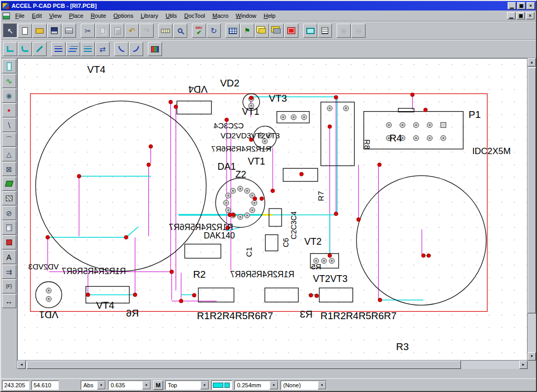  Describe the element at coordinates (330, 279) in the screenshot. I see `canvas-label: VT2VT3` at that location.